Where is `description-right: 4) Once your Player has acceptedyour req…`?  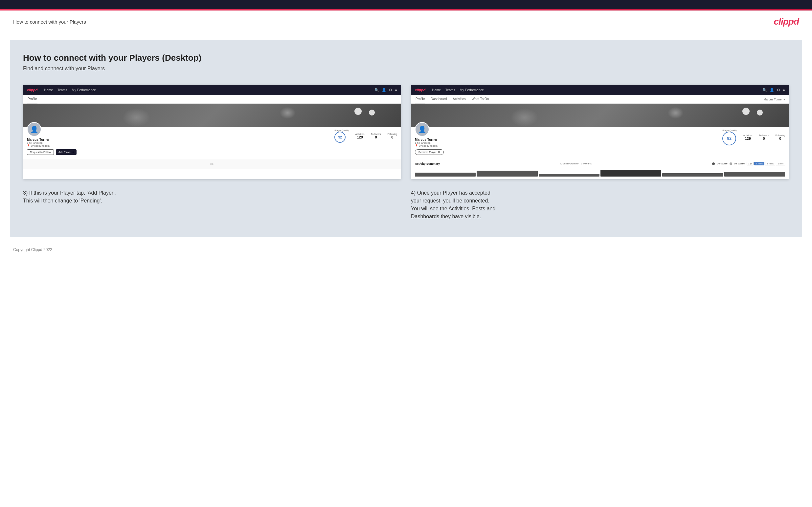
description-right: 4) Once your Player has acceptedyour req… is located at coordinates (600, 205).